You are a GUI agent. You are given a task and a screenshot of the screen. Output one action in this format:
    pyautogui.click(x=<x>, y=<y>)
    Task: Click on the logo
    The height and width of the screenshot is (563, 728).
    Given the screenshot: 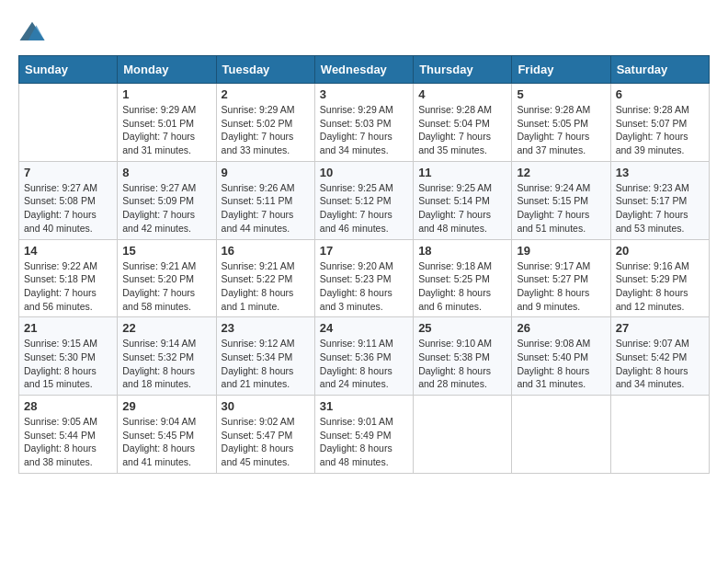 What is the action you would take?
    pyautogui.click(x=34, y=32)
    